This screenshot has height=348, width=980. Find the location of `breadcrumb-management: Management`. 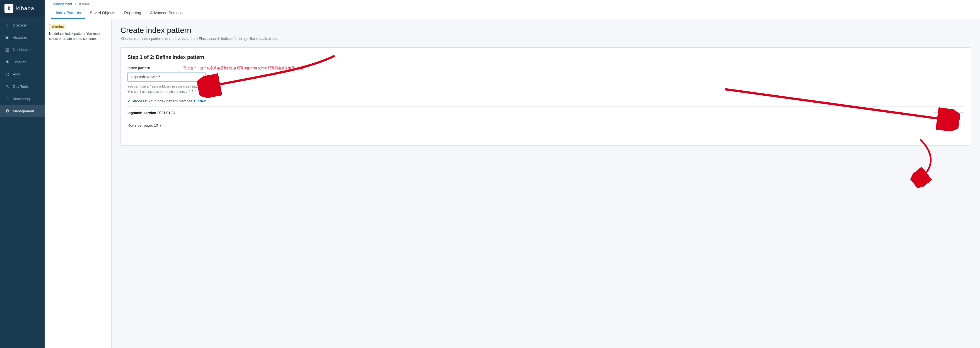

breadcrumb-management: Management is located at coordinates (62, 4).